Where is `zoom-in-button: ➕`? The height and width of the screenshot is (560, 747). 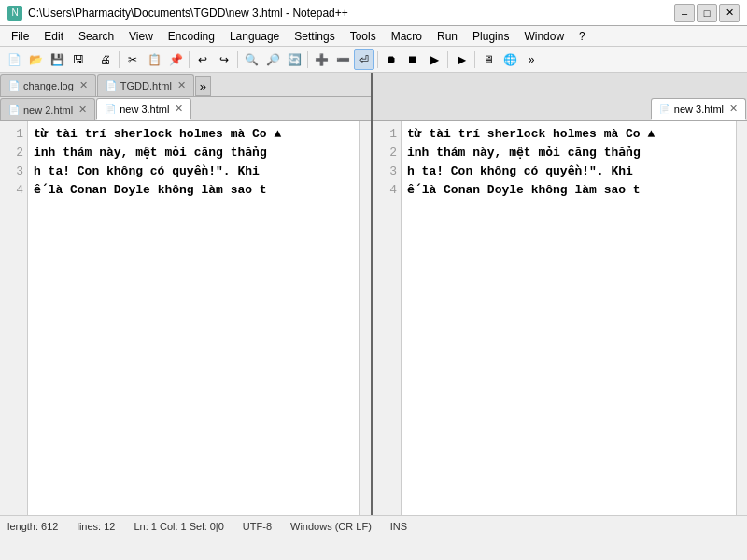
zoom-in-button: ➕ is located at coordinates (321, 60).